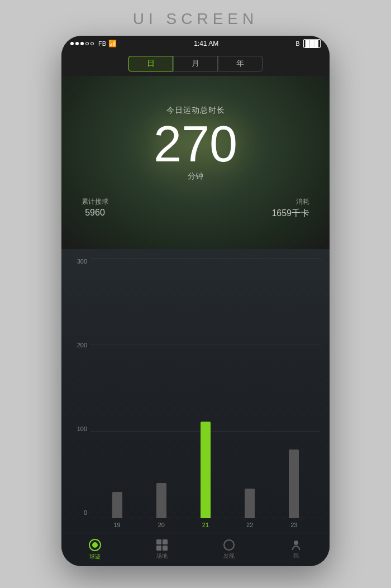  I want to click on nav-item-me: 我, so click(296, 549).